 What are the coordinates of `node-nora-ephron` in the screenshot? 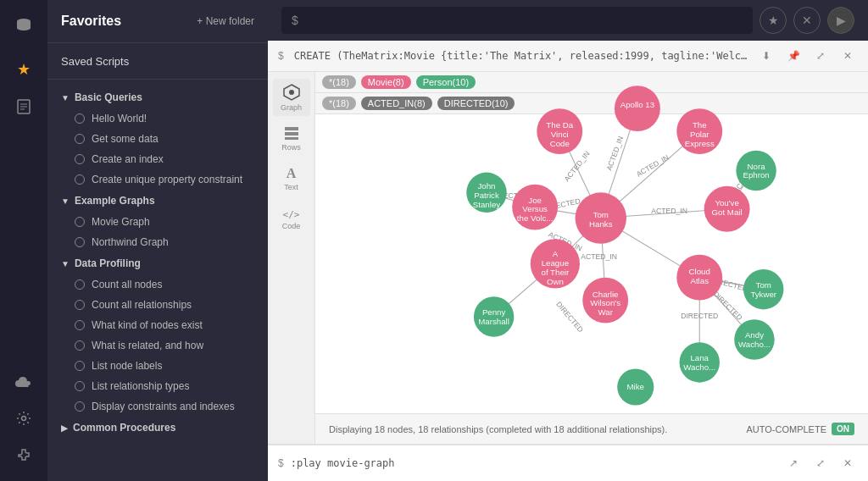 It's located at (756, 171).